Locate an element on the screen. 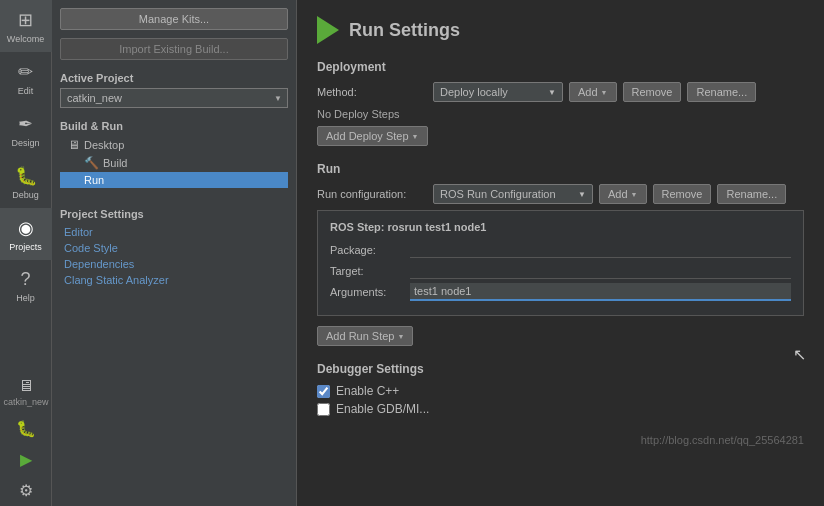 This screenshot has height=506, width=824. sidebar-bottom-run: ▶ is located at coordinates (26, 460).